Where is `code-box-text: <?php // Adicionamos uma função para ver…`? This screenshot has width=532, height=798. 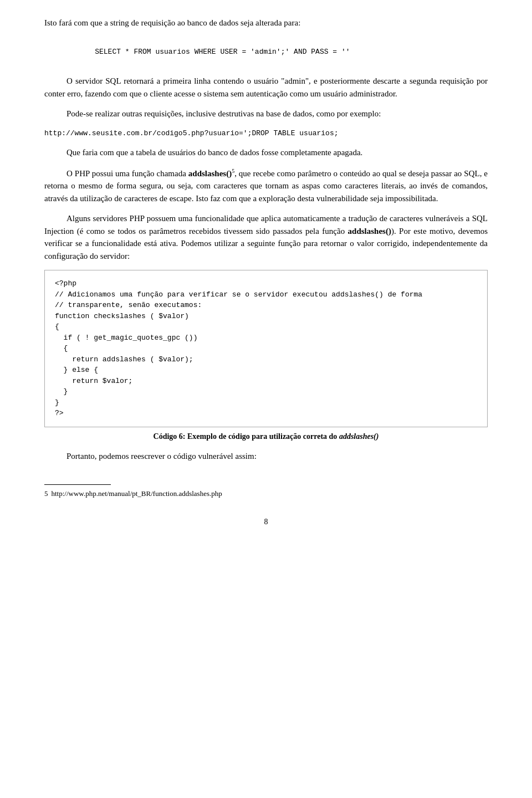 code-box-text: <?php // Adicionamos uma função para ver… is located at coordinates (238, 348).